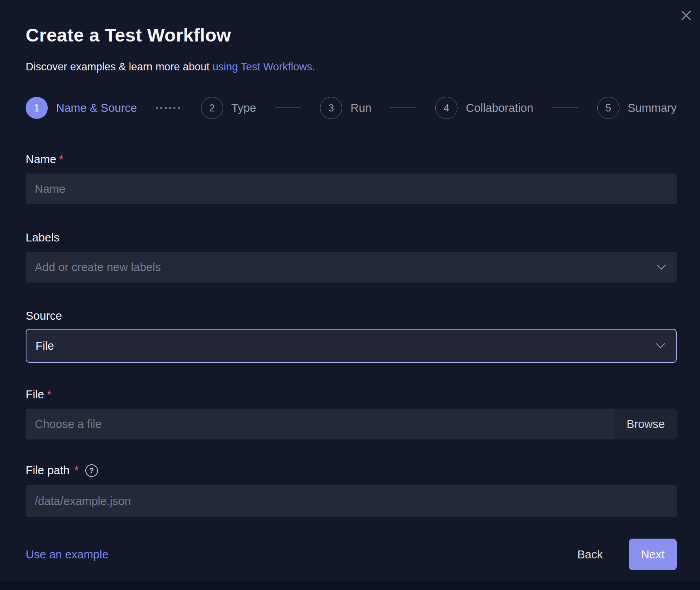 This screenshot has width=700, height=590. Describe the element at coordinates (499, 108) in the screenshot. I see `step-label: Collaboration` at that location.